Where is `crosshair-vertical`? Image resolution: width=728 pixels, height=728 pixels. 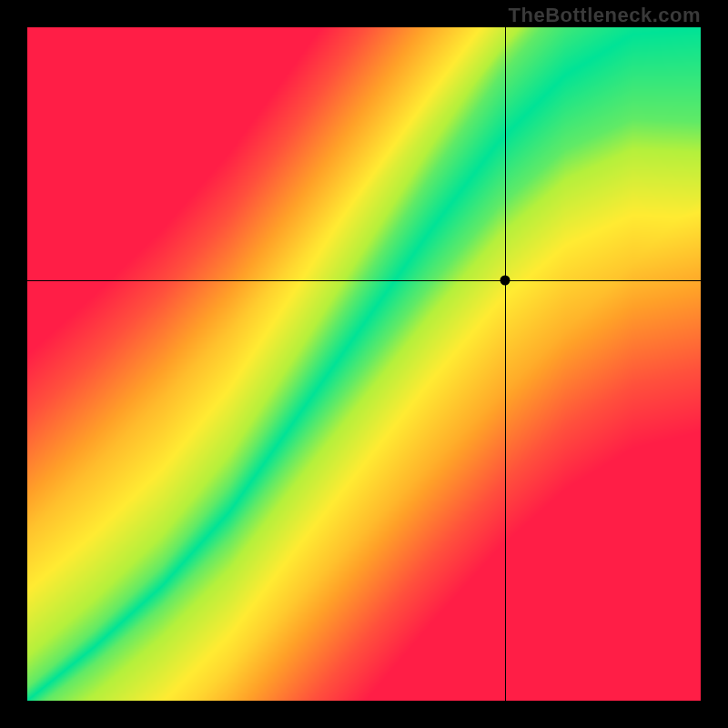 crosshair-vertical is located at coordinates (506, 364).